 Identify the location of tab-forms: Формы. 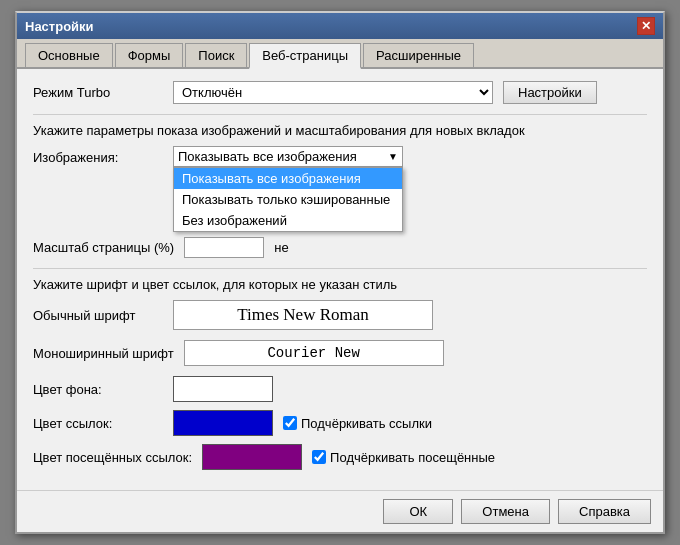
(150, 55).